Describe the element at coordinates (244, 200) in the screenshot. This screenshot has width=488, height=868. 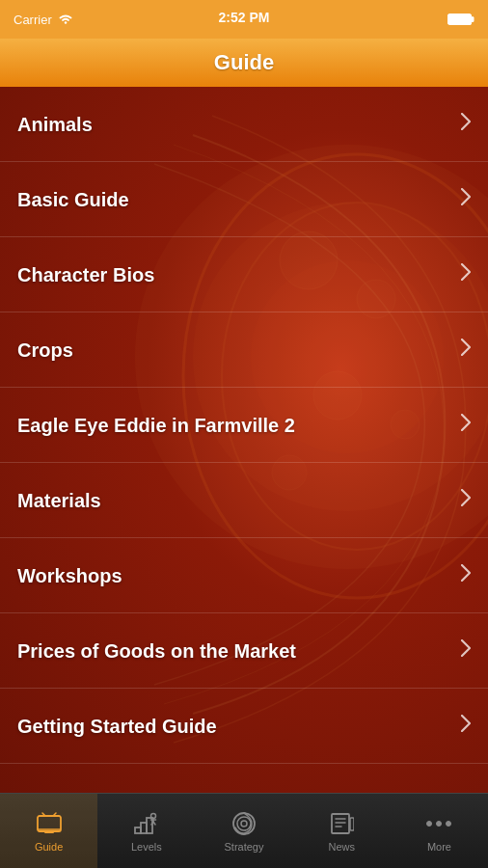
I see `list-item: Basic Guide` at that location.